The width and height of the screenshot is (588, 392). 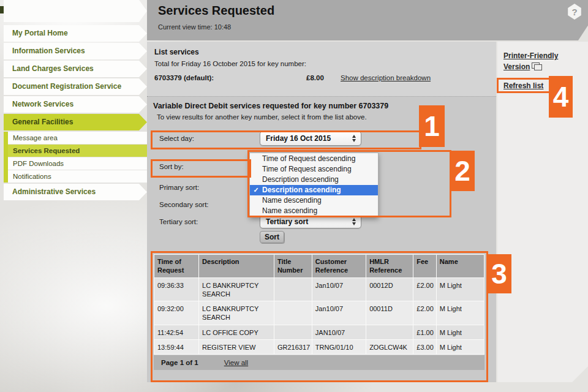 What do you see at coordinates (77, 151) in the screenshot?
I see `sidebar-item-services-requested: Services Requested` at bounding box center [77, 151].